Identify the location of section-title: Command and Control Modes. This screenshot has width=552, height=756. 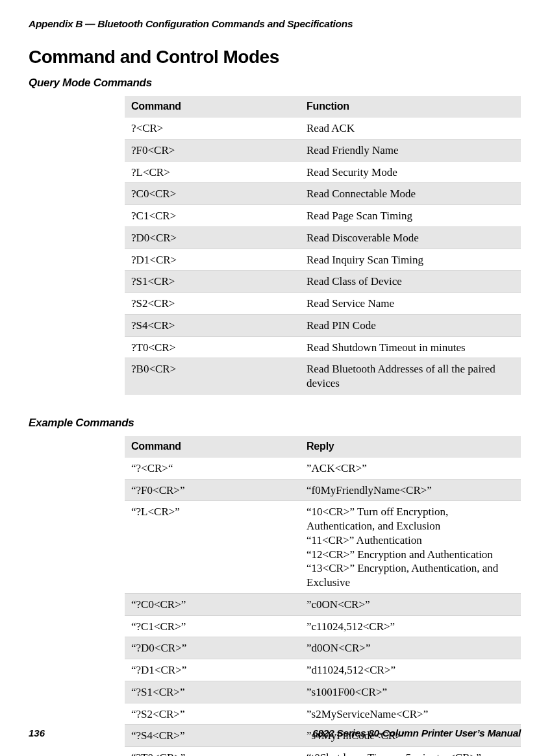
(275, 57).